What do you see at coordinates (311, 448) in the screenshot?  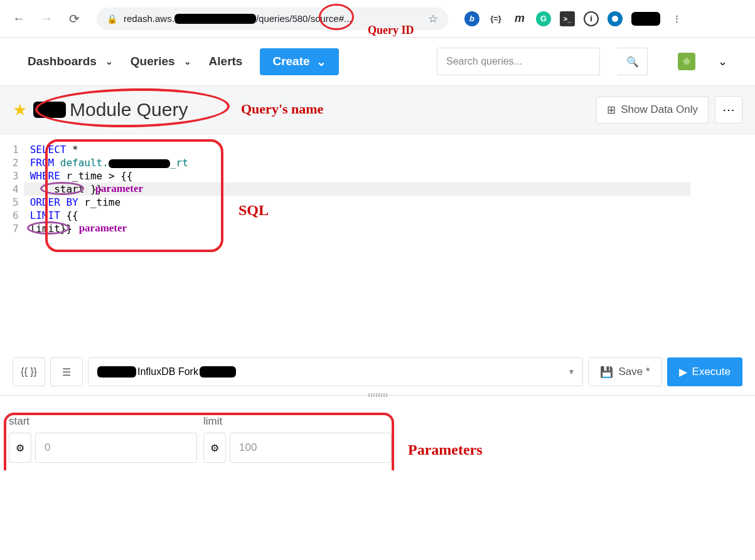 I see `param-input-limit: 100` at bounding box center [311, 448].